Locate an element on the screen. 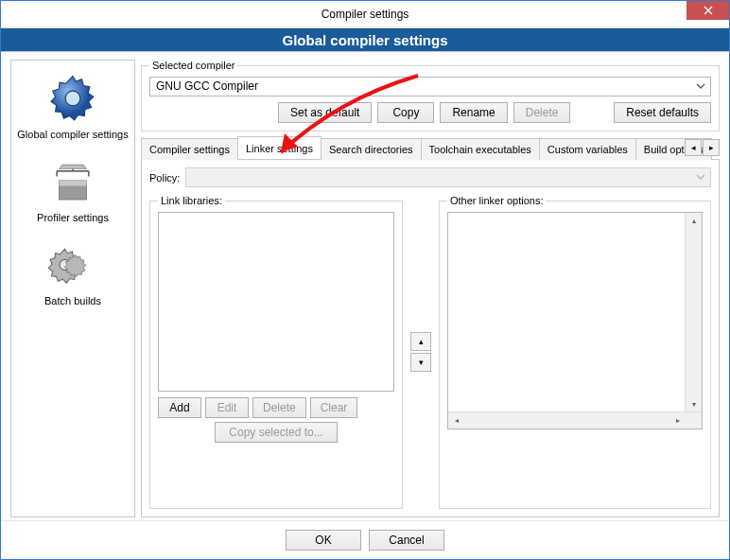 This screenshot has height=560, width=730. scroll-up-icon: ▴ is located at coordinates (694, 221).